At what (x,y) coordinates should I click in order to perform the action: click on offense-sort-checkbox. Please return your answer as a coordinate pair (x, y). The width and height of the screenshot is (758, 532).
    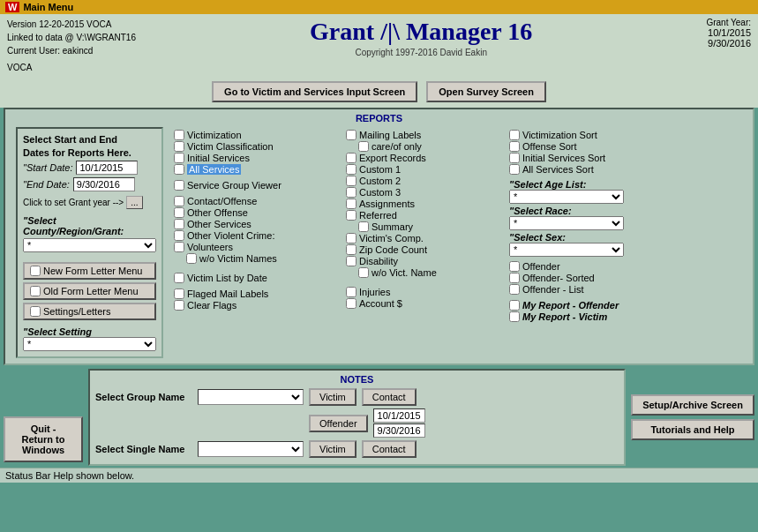
    Looking at the image, I should click on (514, 146).